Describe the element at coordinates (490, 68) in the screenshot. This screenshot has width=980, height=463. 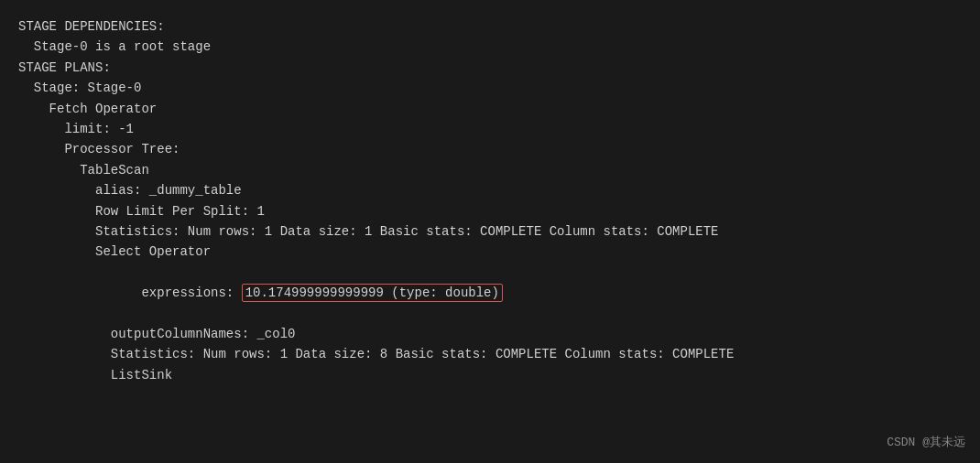
I see `line-stage-plans: STAGE PLANS:` at that location.